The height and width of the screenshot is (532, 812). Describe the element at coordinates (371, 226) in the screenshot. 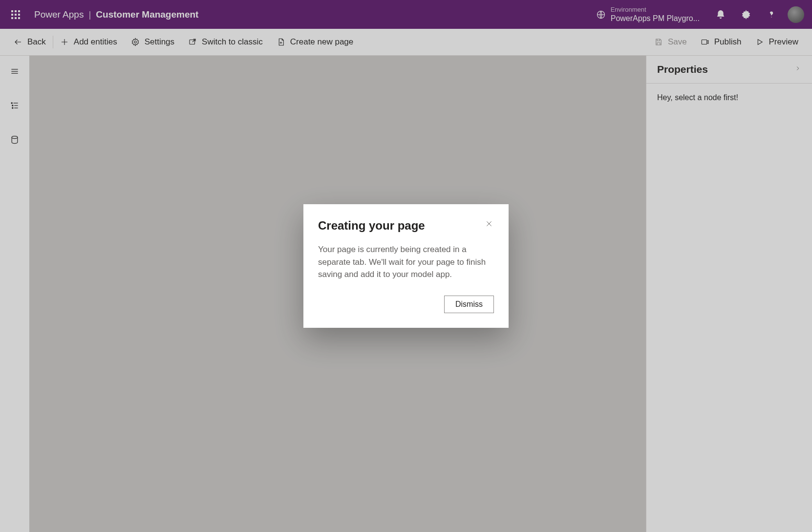

I see `dialog-title: Creating your page` at that location.